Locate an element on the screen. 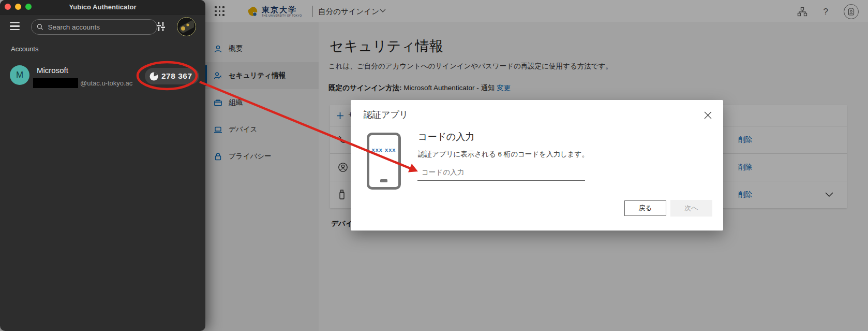  account-initial: M is located at coordinates (20, 75).